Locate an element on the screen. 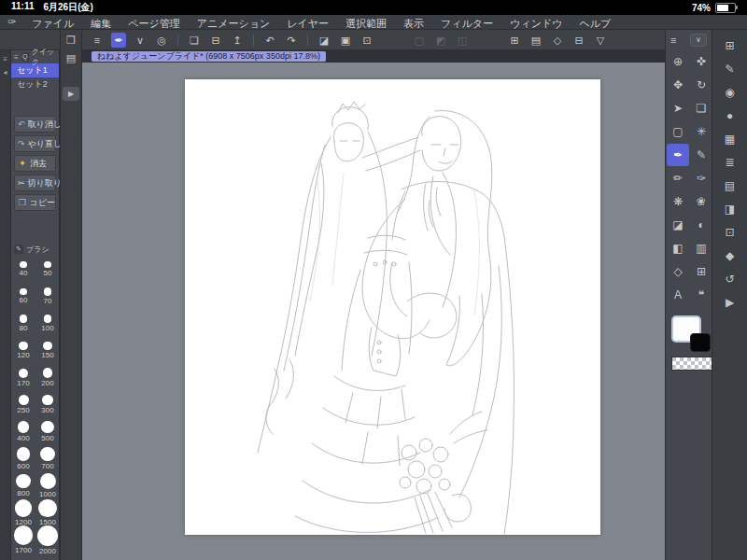 The width and height of the screenshot is (747, 560). brush-size-1000: 1000 is located at coordinates (48, 485).